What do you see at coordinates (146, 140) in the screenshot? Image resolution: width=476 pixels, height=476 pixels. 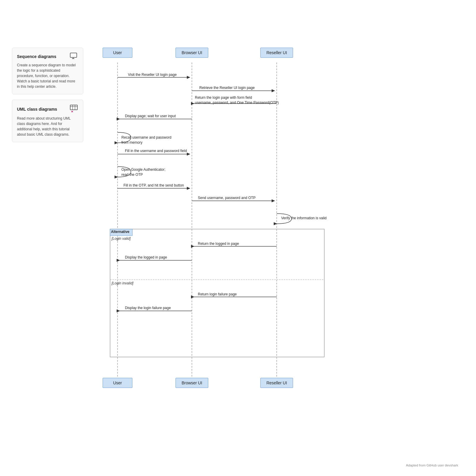 I see `msg5-label: Recall username and passwordfrom memory` at bounding box center [146, 140].